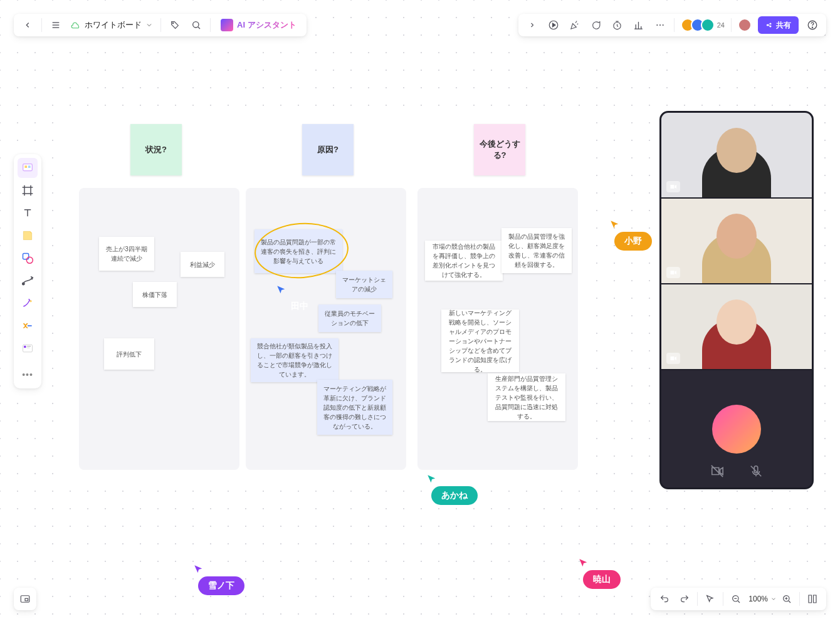 The width and height of the screenshot is (840, 624). I want to click on ai-logo-icon, so click(227, 25).